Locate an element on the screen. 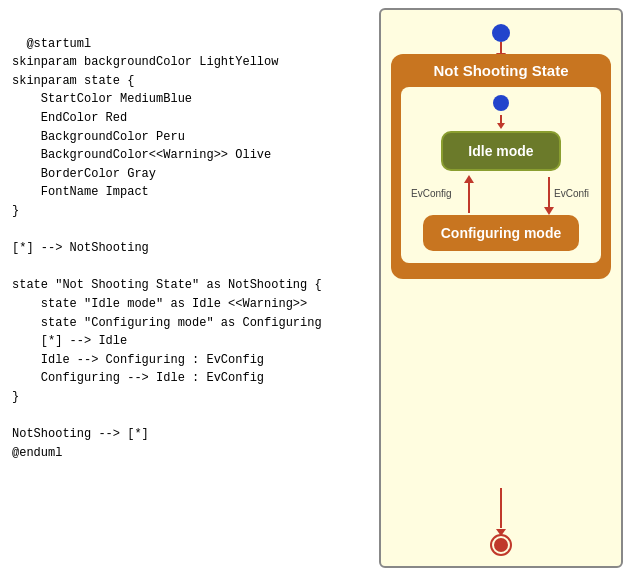 Image resolution: width=632 pixels, height=584 pixels. start-circle is located at coordinates (501, 33).